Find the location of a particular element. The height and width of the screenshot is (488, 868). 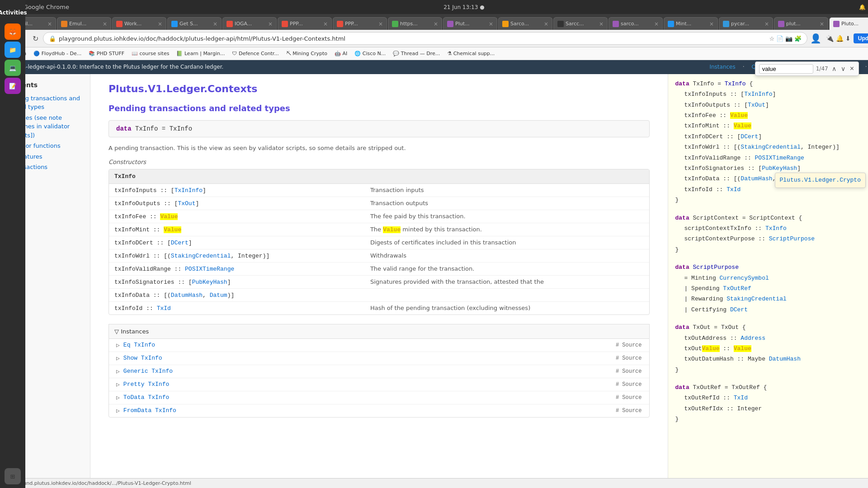

link-TxId: TxId is located at coordinates (164, 308).